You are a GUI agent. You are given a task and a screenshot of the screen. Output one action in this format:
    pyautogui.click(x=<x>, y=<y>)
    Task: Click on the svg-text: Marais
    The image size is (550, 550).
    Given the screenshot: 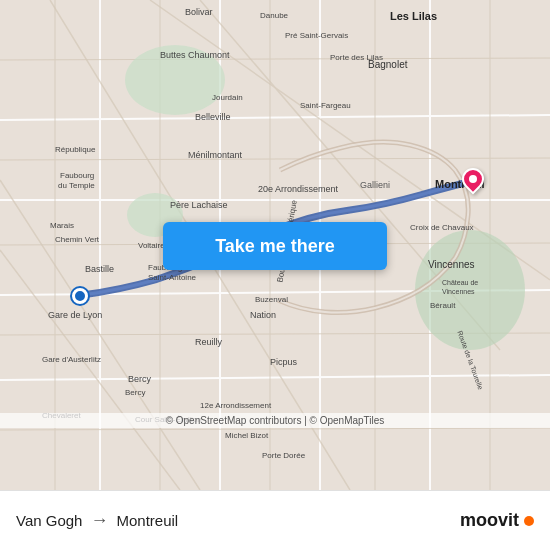 What is the action you would take?
    pyautogui.click(x=62, y=226)
    